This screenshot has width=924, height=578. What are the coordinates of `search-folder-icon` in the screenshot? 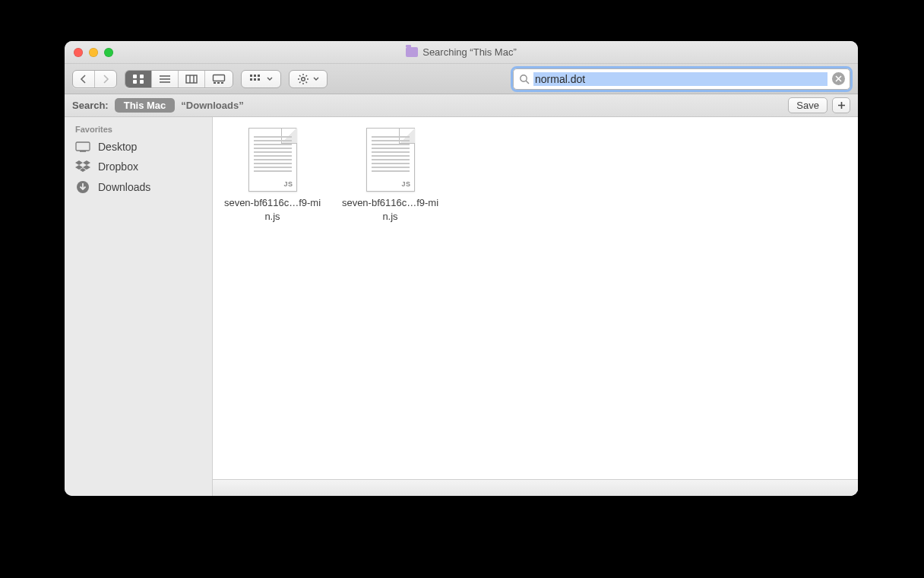 It's located at (412, 52).